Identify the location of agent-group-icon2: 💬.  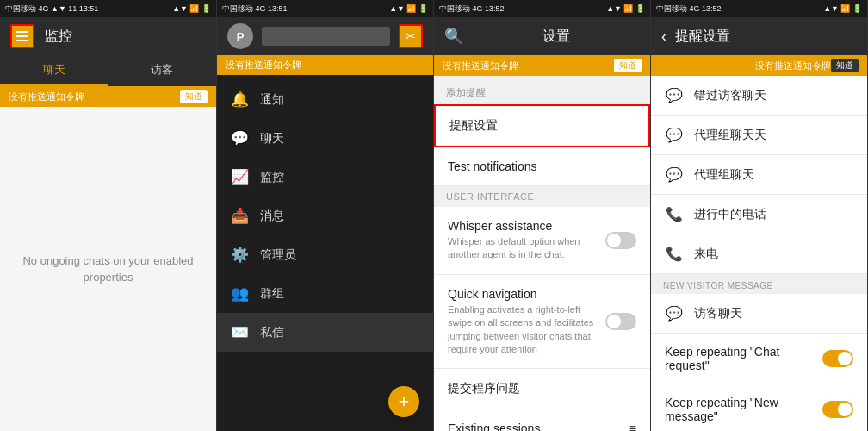
(674, 174).